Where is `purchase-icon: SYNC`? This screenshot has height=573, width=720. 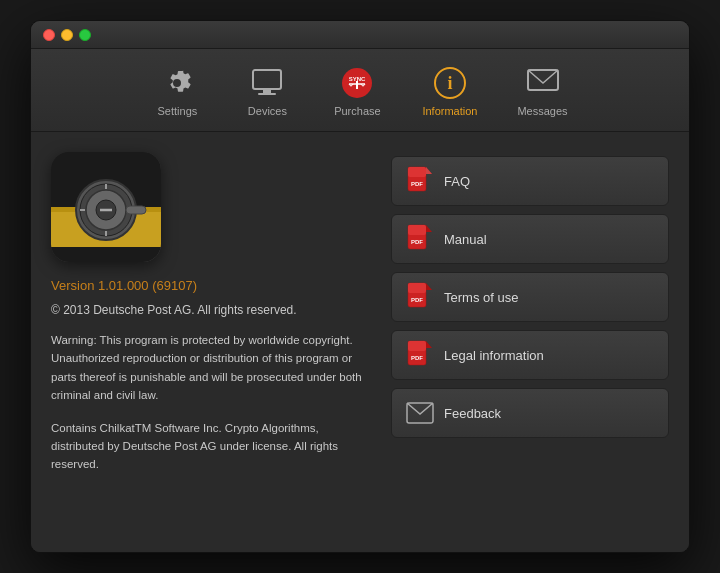
purchase-icon: SYNC is located at coordinates (357, 83).